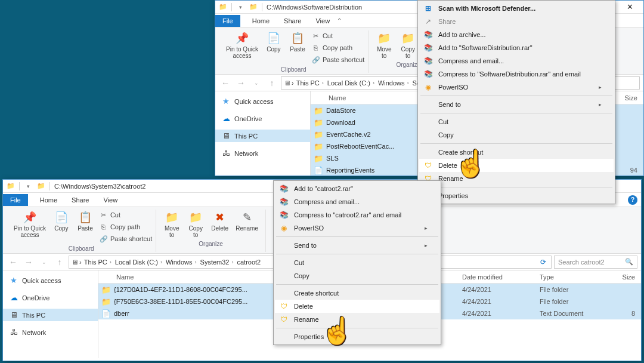 This screenshot has width=644, height=363. What do you see at coordinates (516, 74) in the screenshot?
I see `ctx-compress-to: 📚Compress to "SoftwareDistribution.rar" …` at bounding box center [516, 74].